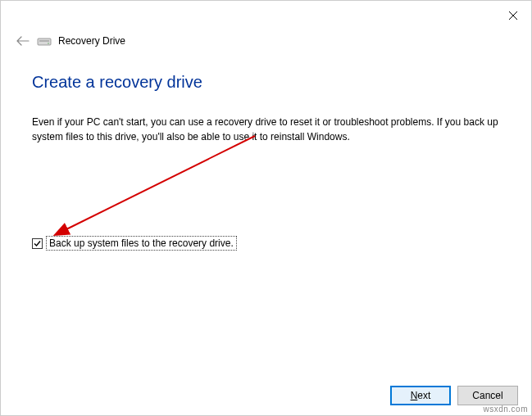 Image resolution: width=532 pixels, height=416 pixels. Describe the element at coordinates (266, 129) in the screenshot. I see `page-description: Even if your PC can't start, you can use…` at that location.